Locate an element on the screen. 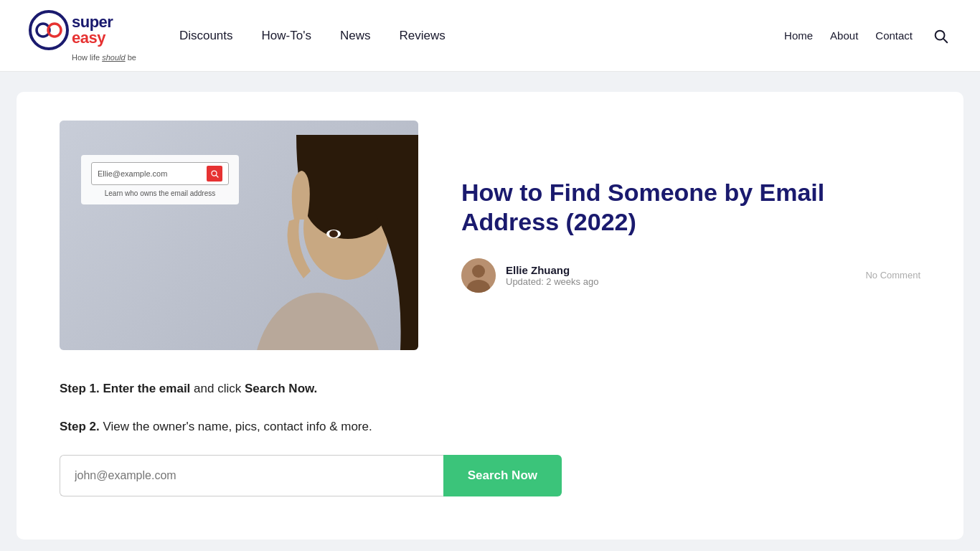 The height and width of the screenshot is (551, 980). logo-mark: super easy is located at coordinates (70, 30).